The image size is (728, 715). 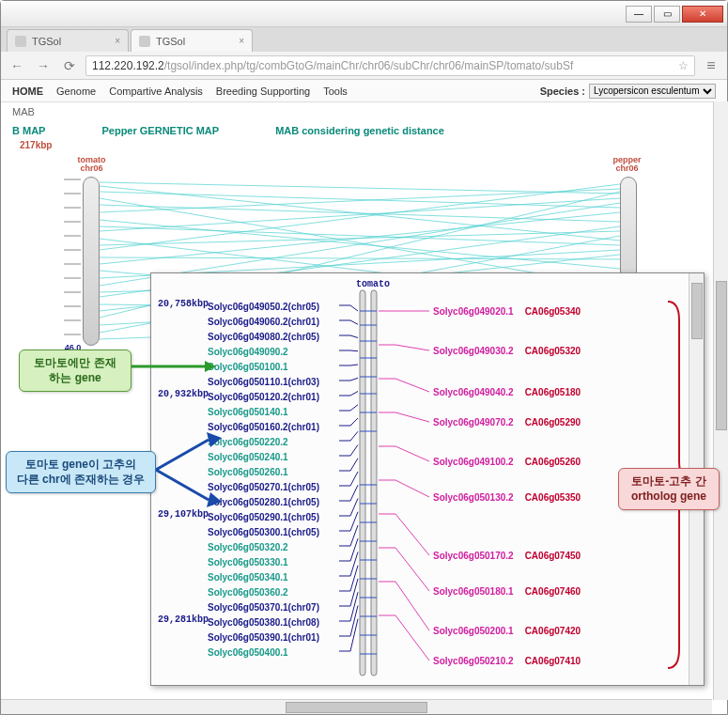 What do you see at coordinates (263, 352) in the screenshot?
I see `gene-row: Solyc06g049090.2` at bounding box center [263, 352].